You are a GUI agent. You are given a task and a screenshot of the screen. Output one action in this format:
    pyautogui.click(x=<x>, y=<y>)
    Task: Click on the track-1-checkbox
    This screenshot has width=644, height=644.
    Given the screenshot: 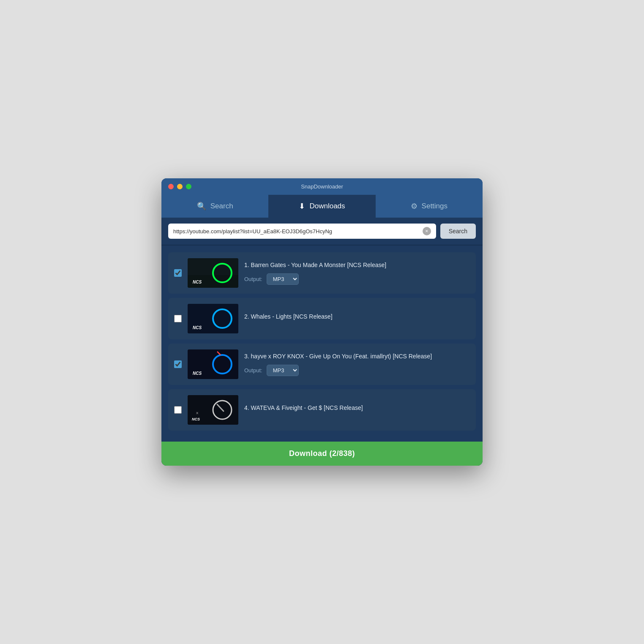 What is the action you would take?
    pyautogui.click(x=178, y=273)
    